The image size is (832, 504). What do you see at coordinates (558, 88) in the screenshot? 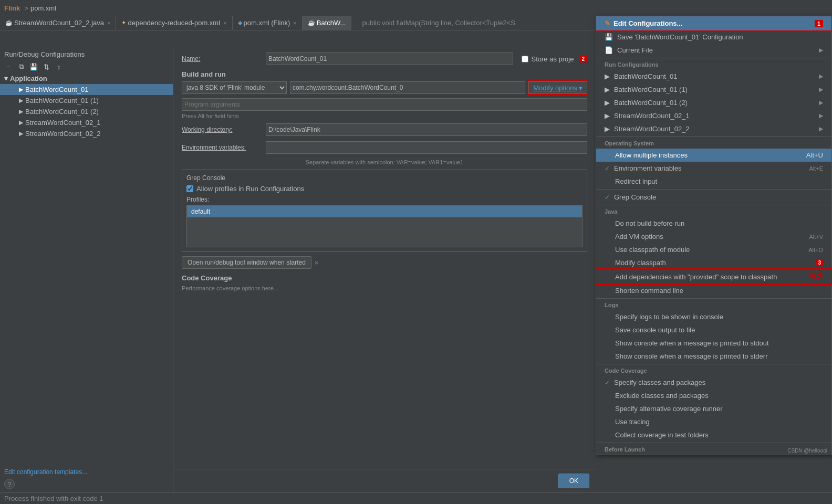
I see `modify-options-button: Modify options ▾` at bounding box center [558, 88].